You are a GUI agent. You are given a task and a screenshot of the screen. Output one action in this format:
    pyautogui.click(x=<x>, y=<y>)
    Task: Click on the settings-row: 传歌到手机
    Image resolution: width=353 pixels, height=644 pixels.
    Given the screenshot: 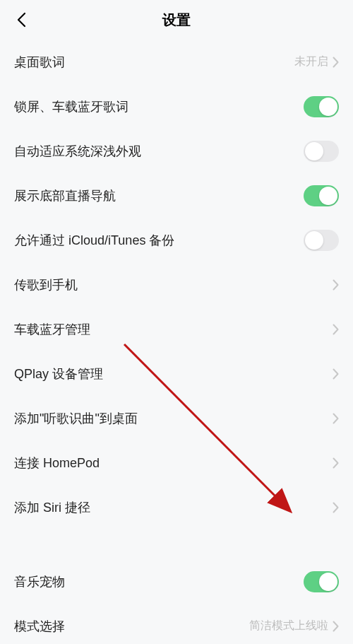 What is the action you would take?
    pyautogui.click(x=176, y=284)
    